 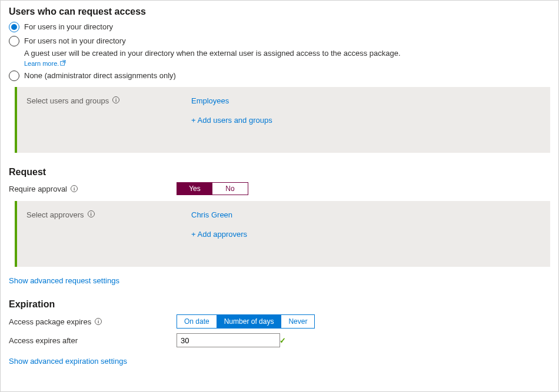 What do you see at coordinates (64, 281) in the screenshot?
I see `advanced-request-settings-link: Show advanced request settings` at bounding box center [64, 281].